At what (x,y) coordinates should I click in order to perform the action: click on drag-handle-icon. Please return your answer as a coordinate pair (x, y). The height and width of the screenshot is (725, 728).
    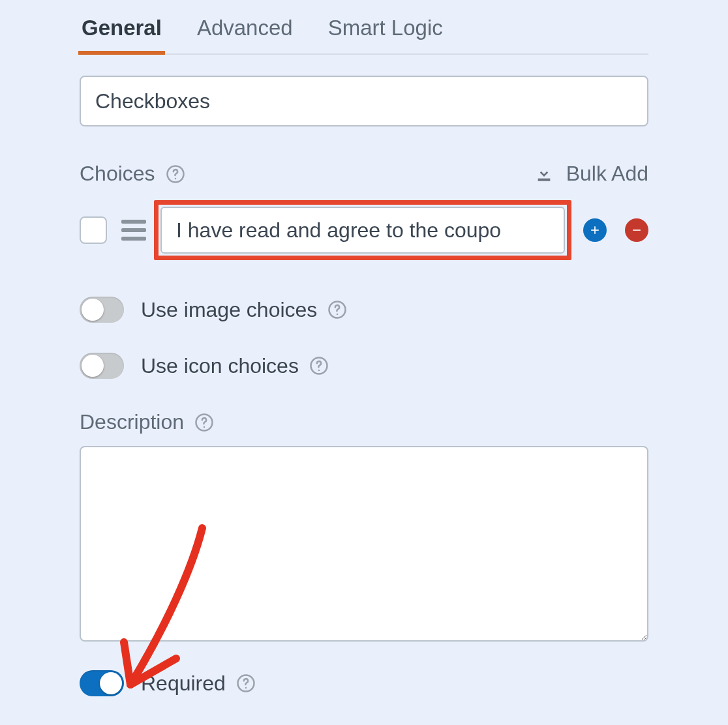
    Looking at the image, I should click on (134, 230).